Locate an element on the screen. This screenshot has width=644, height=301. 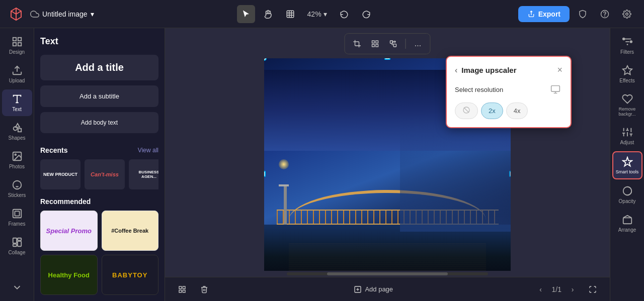
right-label-effects: Effects is located at coordinates (627, 80).